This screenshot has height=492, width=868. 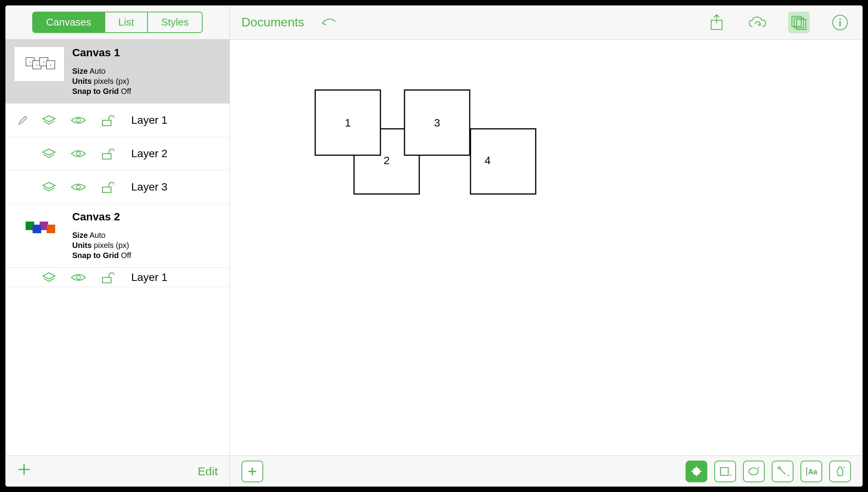 What do you see at coordinates (273, 23) in the screenshot?
I see `documents-button: Documents` at bounding box center [273, 23].